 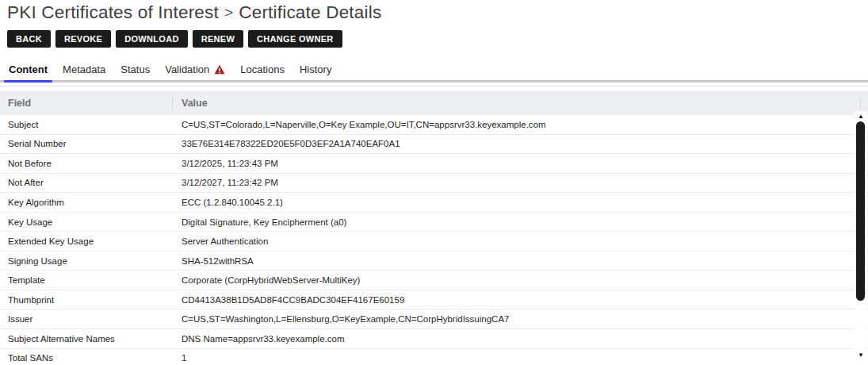 I want to click on table-row-total-sans: Total SANs 1, so click(x=434, y=357).